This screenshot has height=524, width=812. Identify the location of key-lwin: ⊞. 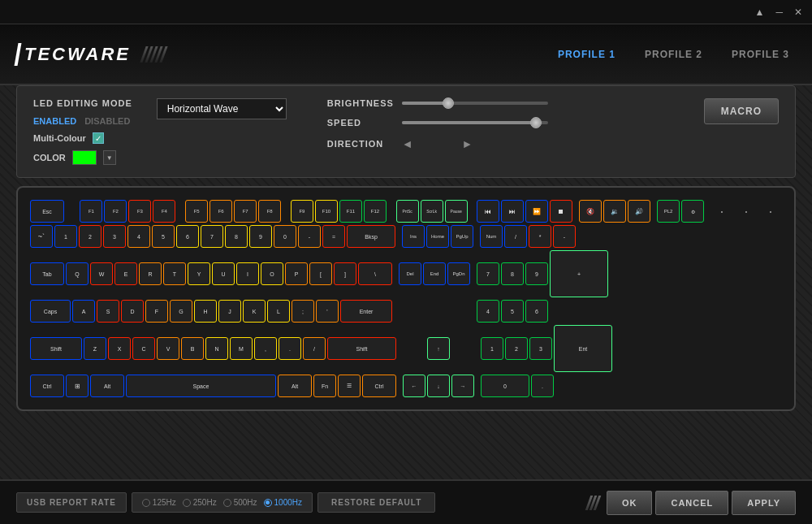
(77, 386).